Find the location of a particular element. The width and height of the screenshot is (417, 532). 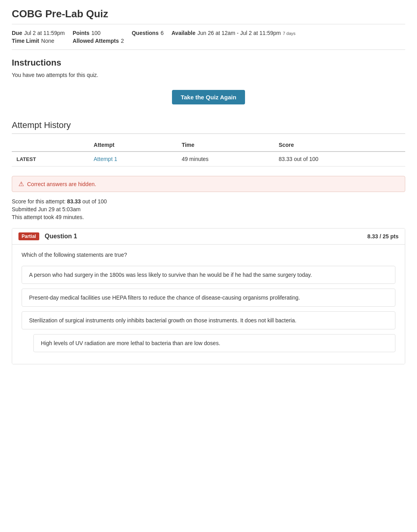

points-value: 100 is located at coordinates (96, 33).